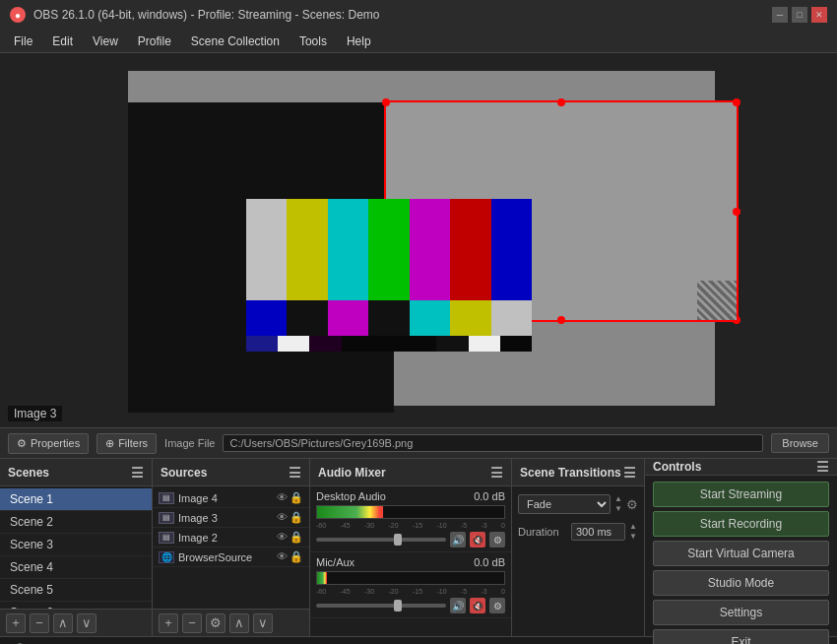 The height and width of the screenshot is (644, 837). I want to click on mic-fader-thumb, so click(398, 606).